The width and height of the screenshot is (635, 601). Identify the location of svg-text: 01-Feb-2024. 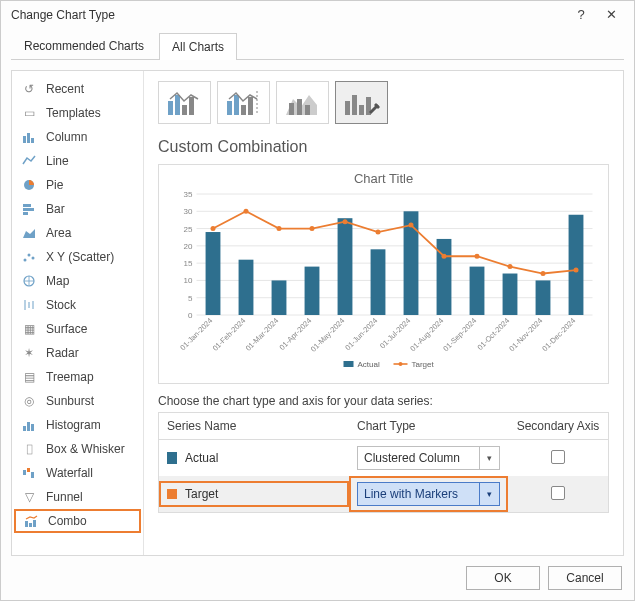
(230, 334).